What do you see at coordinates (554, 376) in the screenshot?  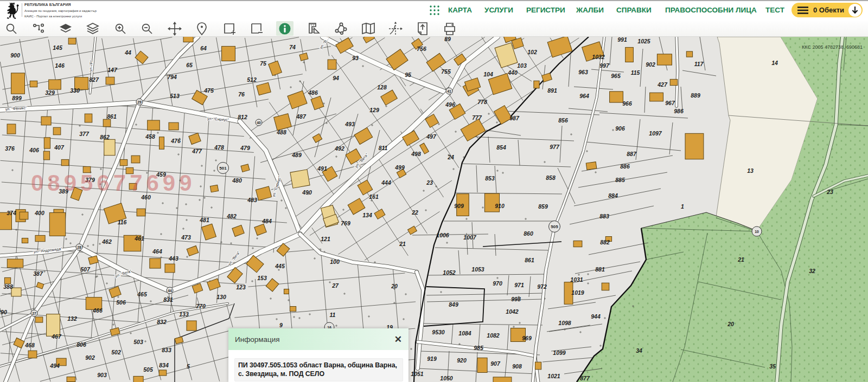 I see `svg-text: 1021` at bounding box center [554, 376].